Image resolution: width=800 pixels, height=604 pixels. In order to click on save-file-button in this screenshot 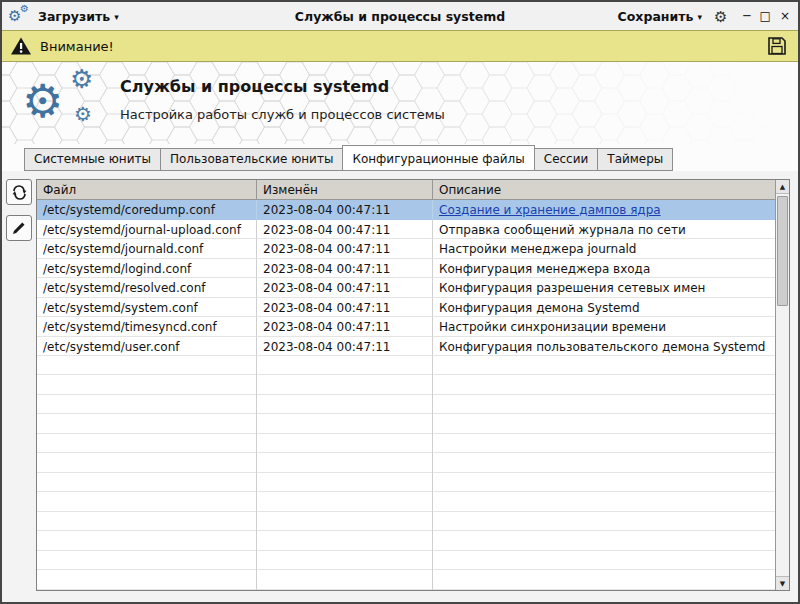, I will do `click(777, 46)`.